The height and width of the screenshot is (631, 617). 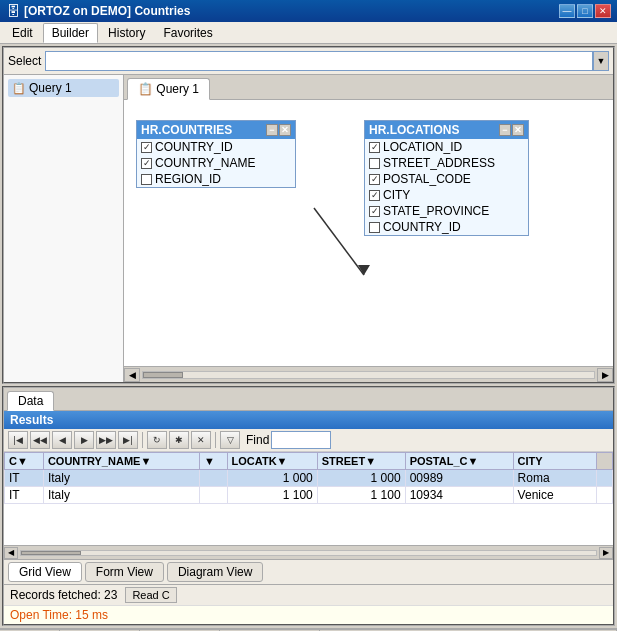 I want to click on scroll-thumb, so click(x=163, y=375).